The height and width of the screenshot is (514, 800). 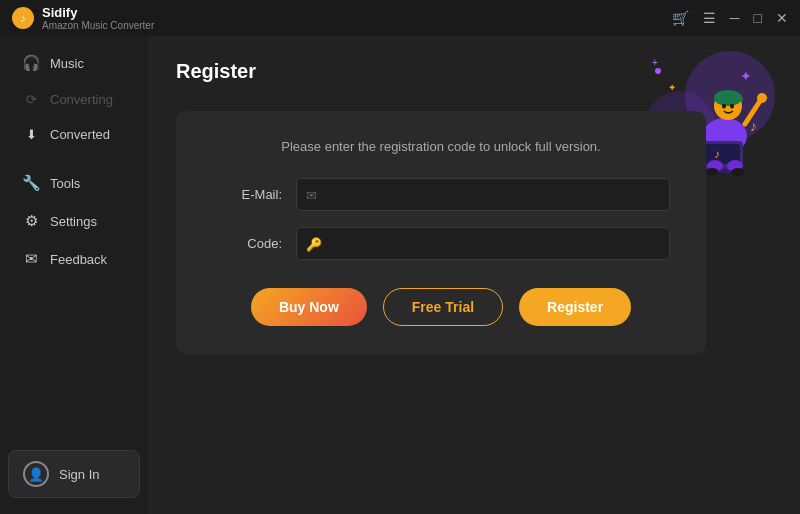 I want to click on register-description: Please enter the registration code to un…, so click(x=441, y=146).